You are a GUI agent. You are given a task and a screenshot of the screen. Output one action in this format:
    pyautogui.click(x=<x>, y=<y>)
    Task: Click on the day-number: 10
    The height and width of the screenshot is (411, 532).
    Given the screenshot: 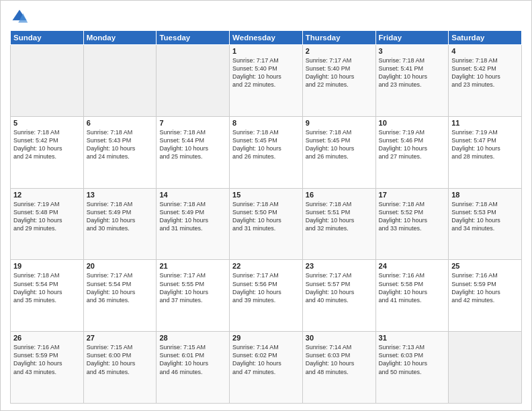 What is the action you would take?
    pyautogui.click(x=412, y=123)
    